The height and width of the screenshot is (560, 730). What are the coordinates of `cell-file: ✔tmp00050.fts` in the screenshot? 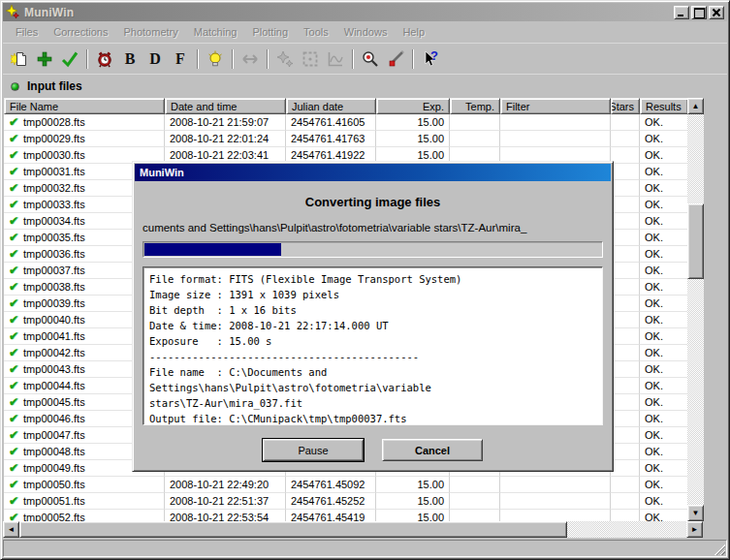 It's located at (84, 484).